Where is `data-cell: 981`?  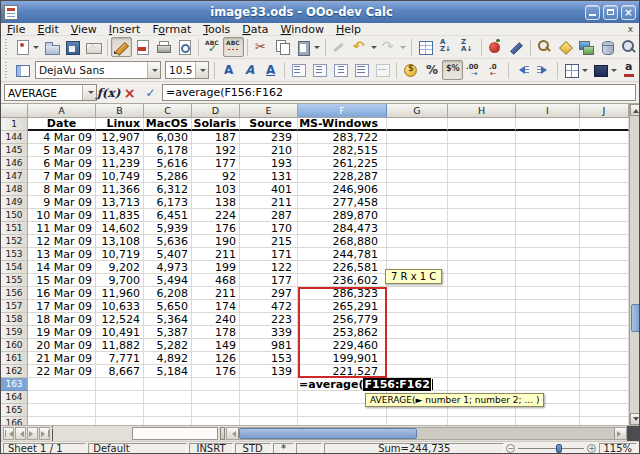 data-cell: 981 is located at coordinates (269, 346).